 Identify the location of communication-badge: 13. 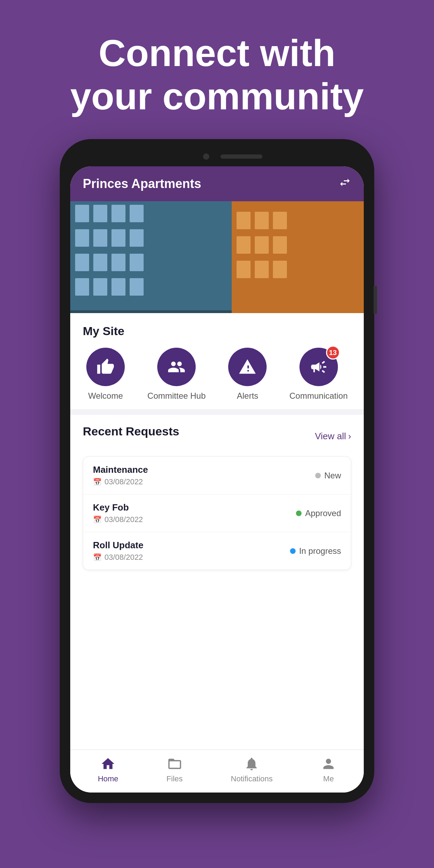
(333, 353).